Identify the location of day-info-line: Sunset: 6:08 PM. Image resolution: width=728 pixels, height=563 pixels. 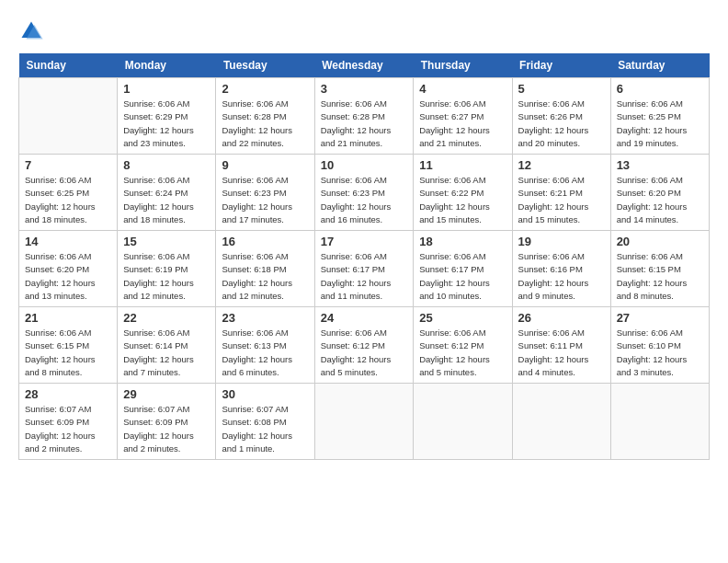
(254, 421).